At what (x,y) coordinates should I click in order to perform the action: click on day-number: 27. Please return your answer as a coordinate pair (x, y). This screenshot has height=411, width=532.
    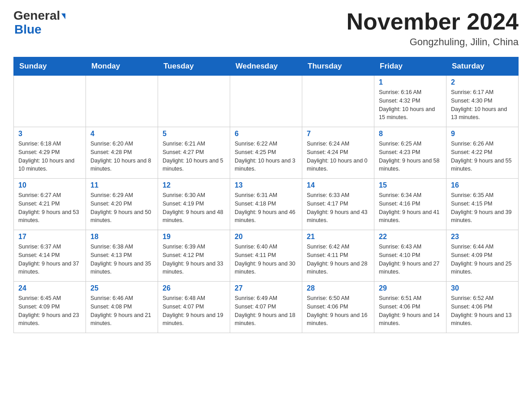
    Looking at the image, I should click on (266, 288).